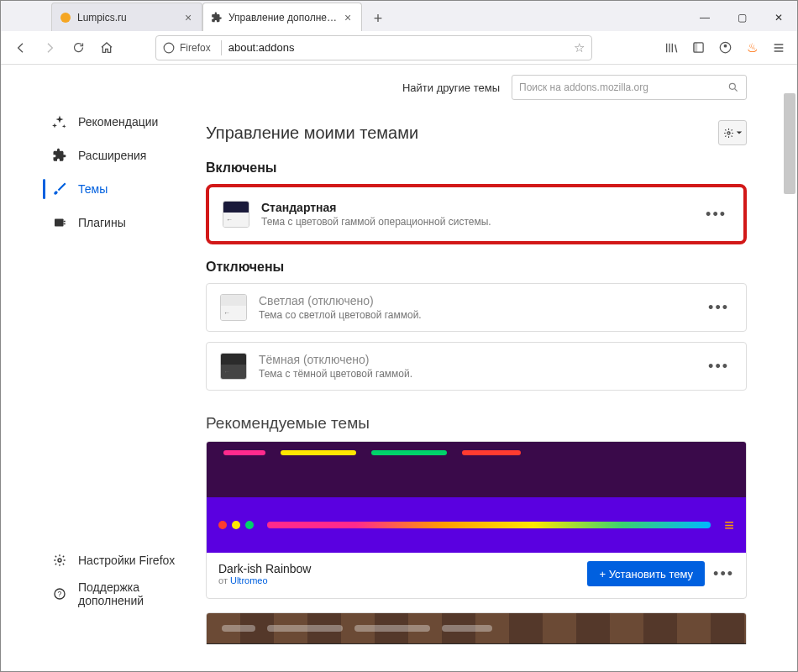 The image size is (798, 672). Describe the element at coordinates (265, 569) in the screenshot. I see `reco-title: Dark-ish Rainbow` at that location.